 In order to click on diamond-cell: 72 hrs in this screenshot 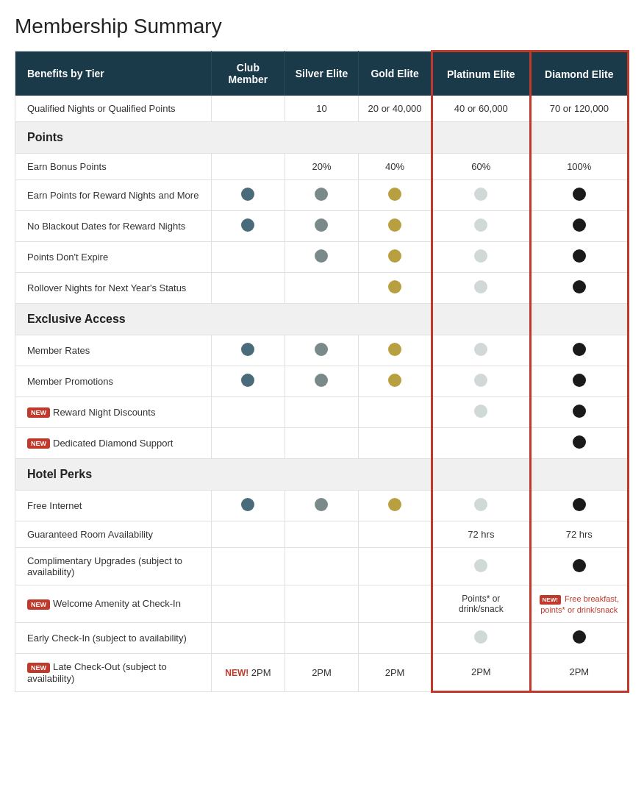, I will do `click(579, 535)`.